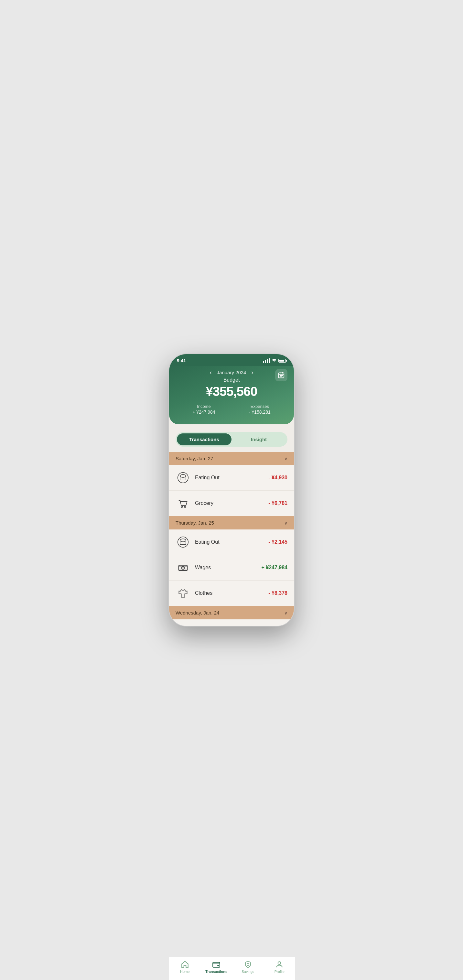 This screenshot has width=463, height=980. I want to click on tx-amount-grocery: - ¥6,781, so click(278, 503).